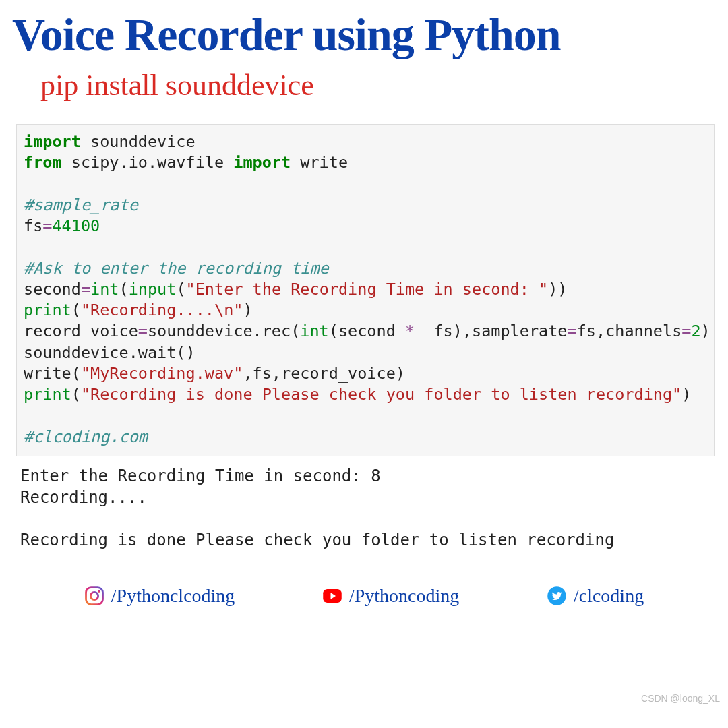 Image resolution: width=728 pixels, height=728 pixels. Describe the element at coordinates (595, 596) in the screenshot. I see `social-twitter: /clcoding` at that location.